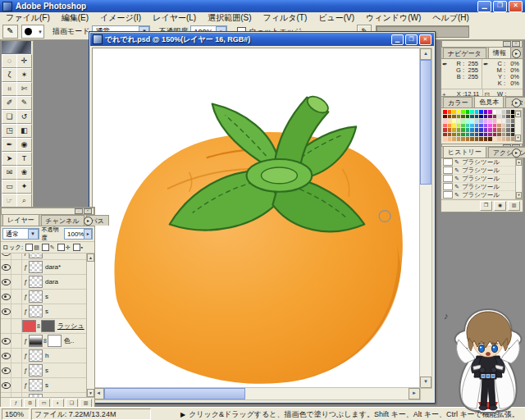  What do you see at coordinates (10, 131) in the screenshot?
I see `eraser-tool: ◳` at bounding box center [10, 131].